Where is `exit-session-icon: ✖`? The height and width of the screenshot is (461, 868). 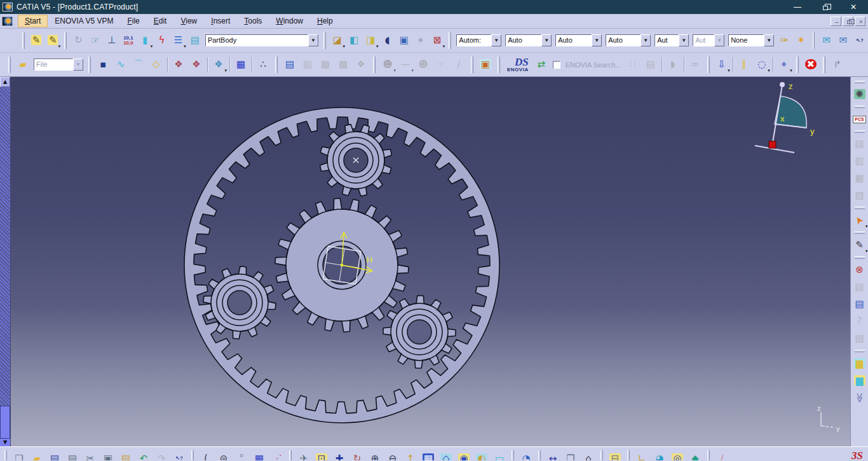
exit-session-icon: ✖ is located at coordinates (811, 65).